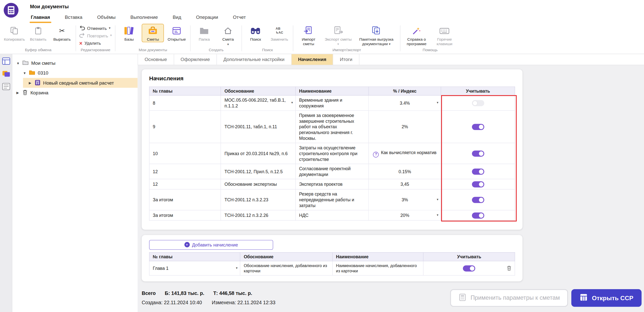 This screenshot has width=644, height=312. What do you see at coordinates (233, 293) in the screenshot?
I see `current-total-value: Т: 446,58 тыс. р.` at bounding box center [233, 293].